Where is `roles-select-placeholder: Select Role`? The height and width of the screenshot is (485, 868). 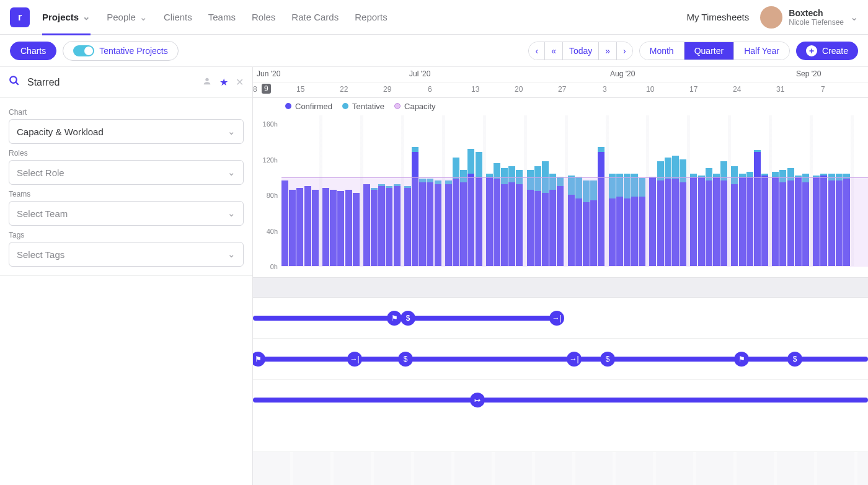 roles-select-placeholder: Select Role is located at coordinates (41, 172).